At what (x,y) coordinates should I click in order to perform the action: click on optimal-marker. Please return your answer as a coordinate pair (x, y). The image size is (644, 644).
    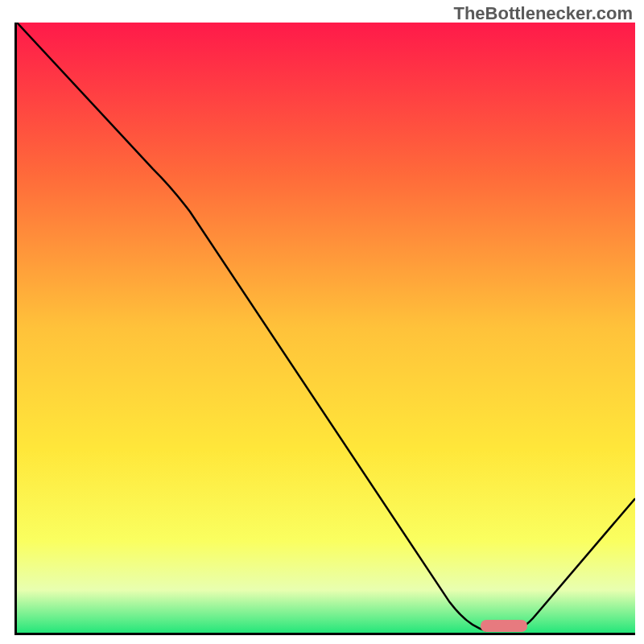
    Looking at the image, I should click on (504, 626).